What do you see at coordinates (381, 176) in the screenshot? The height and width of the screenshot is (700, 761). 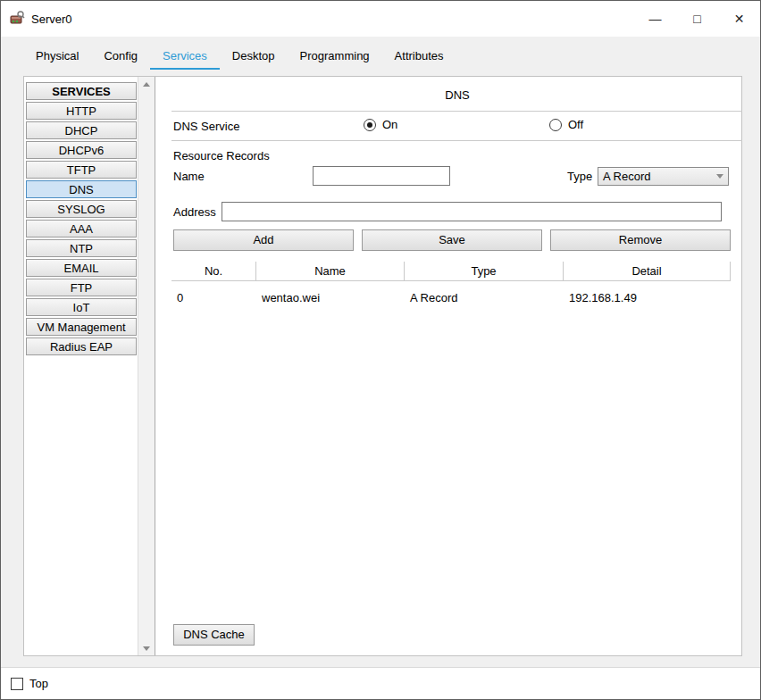 I see `name-input` at bounding box center [381, 176].